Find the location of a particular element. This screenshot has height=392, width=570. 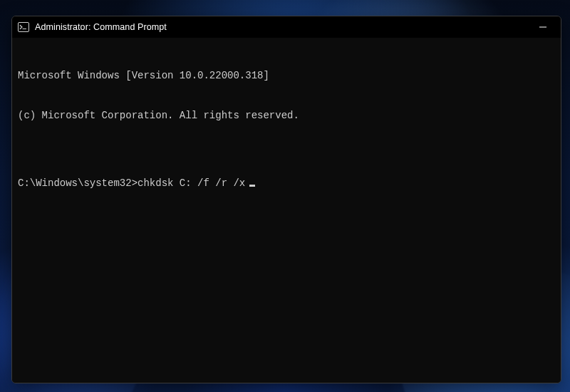

terminal-line: (c) Microsoft Corporation. All rights re… is located at coordinates (286, 115).